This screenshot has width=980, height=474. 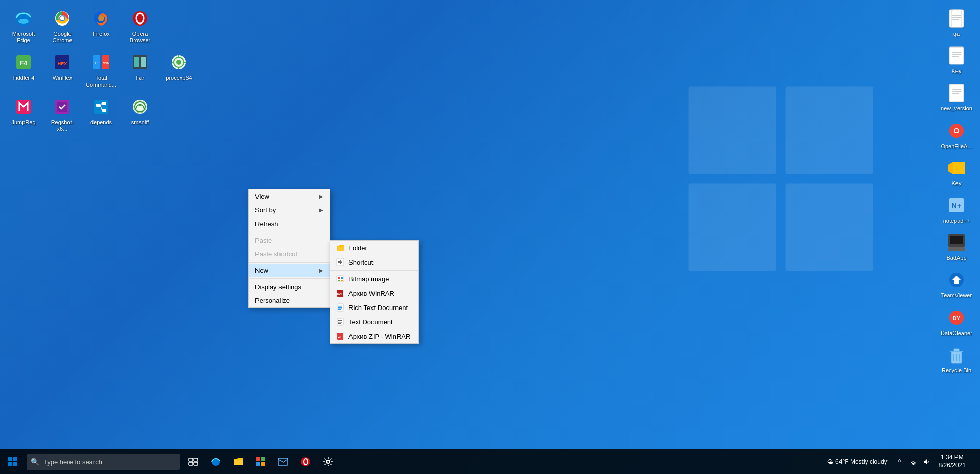 I want to click on tray-network, so click(x=913, y=462).